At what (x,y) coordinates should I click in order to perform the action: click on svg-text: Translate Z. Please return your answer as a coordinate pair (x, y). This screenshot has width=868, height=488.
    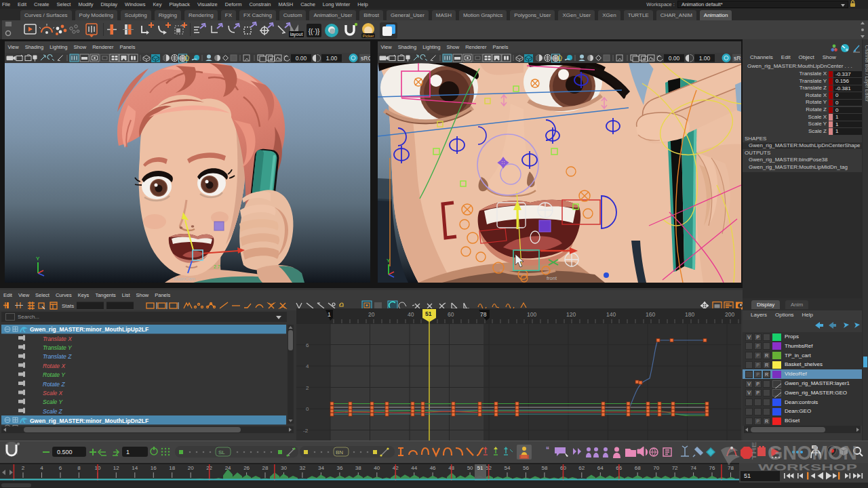
    Looking at the image, I should click on (57, 357).